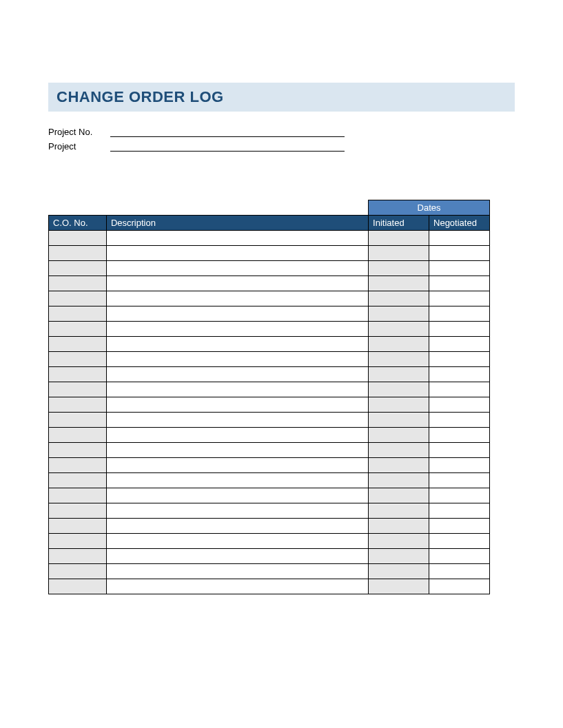 The height and width of the screenshot is (728, 563). Describe the element at coordinates (237, 223) in the screenshot. I see `header-description: Description` at that location.